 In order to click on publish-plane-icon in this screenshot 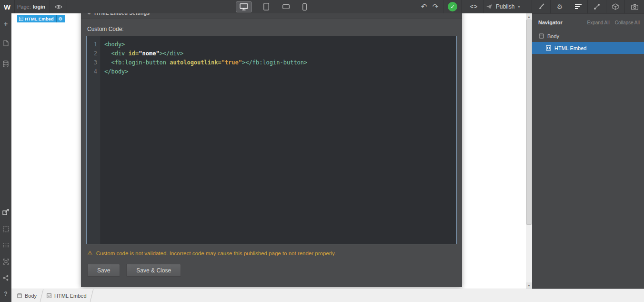, I will do `click(489, 7)`.